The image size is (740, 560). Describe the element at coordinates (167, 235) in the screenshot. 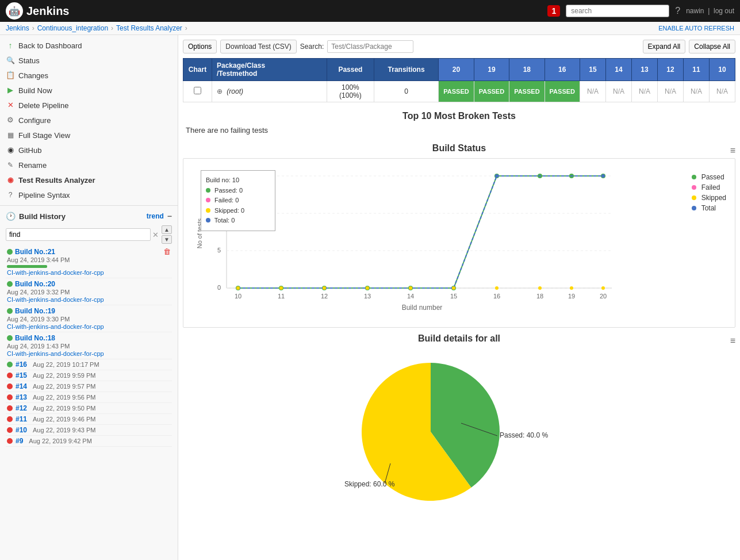

I see `arrow-buttons: ▲ ▼` at that location.